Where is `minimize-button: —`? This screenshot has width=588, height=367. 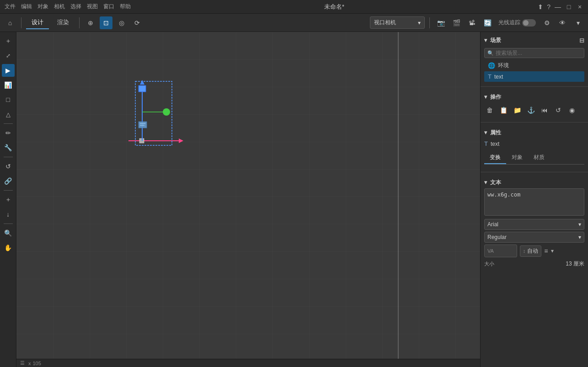
minimize-button: — is located at coordinates (558, 7).